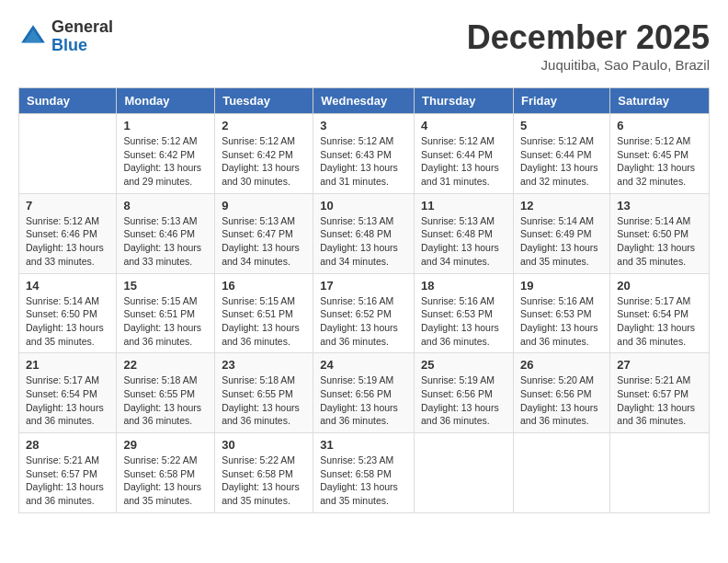 The width and height of the screenshot is (728, 563). What do you see at coordinates (265, 313) in the screenshot?
I see `calendar-cell: 16Sunrise: 5:15 AMSunset: 6:51 PMDayligh…` at bounding box center [265, 313].